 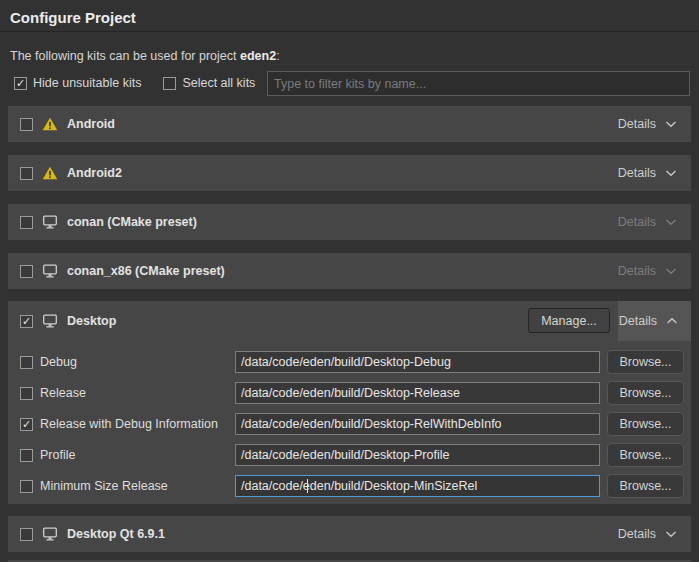 What do you see at coordinates (58, 455) in the screenshot?
I see `config-label: Profile` at bounding box center [58, 455].